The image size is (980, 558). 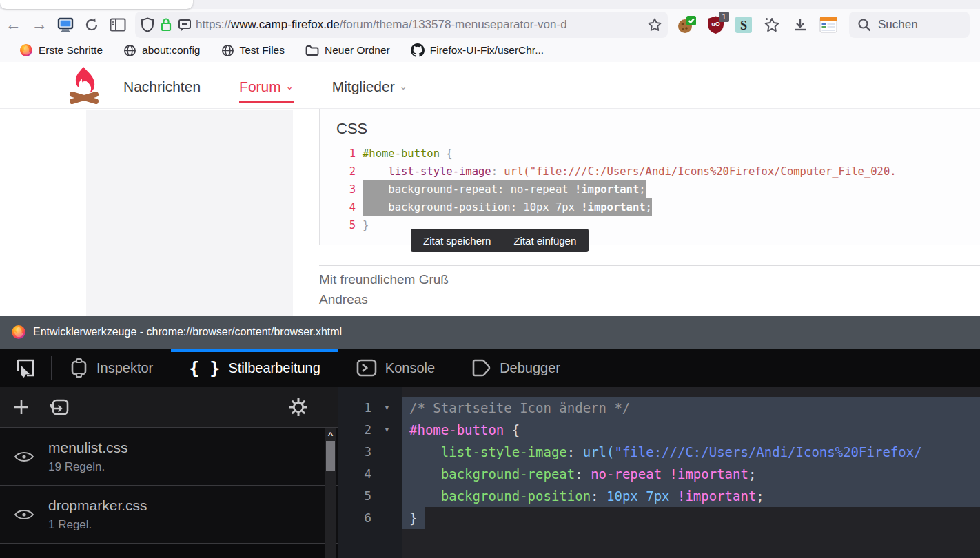 I want to click on bookmark-erste-schritte: Erste Schritte, so click(x=61, y=50).